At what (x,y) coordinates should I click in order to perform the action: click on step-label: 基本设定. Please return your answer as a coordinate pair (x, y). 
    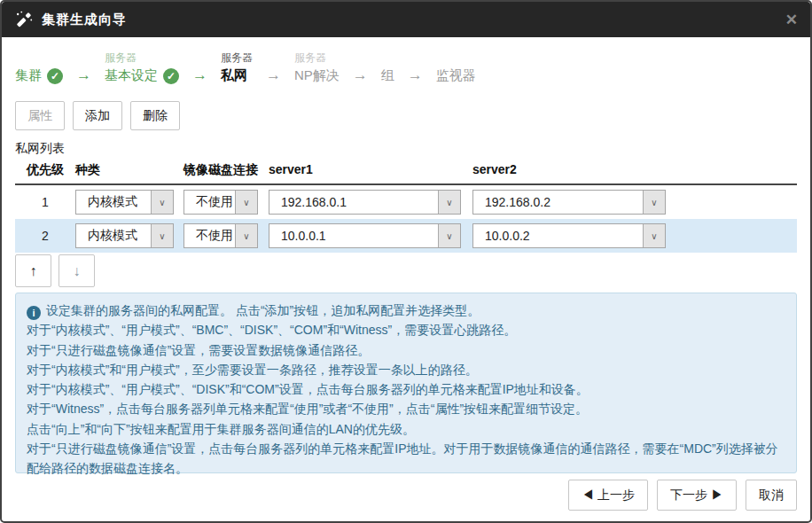
    Looking at the image, I should click on (131, 76).